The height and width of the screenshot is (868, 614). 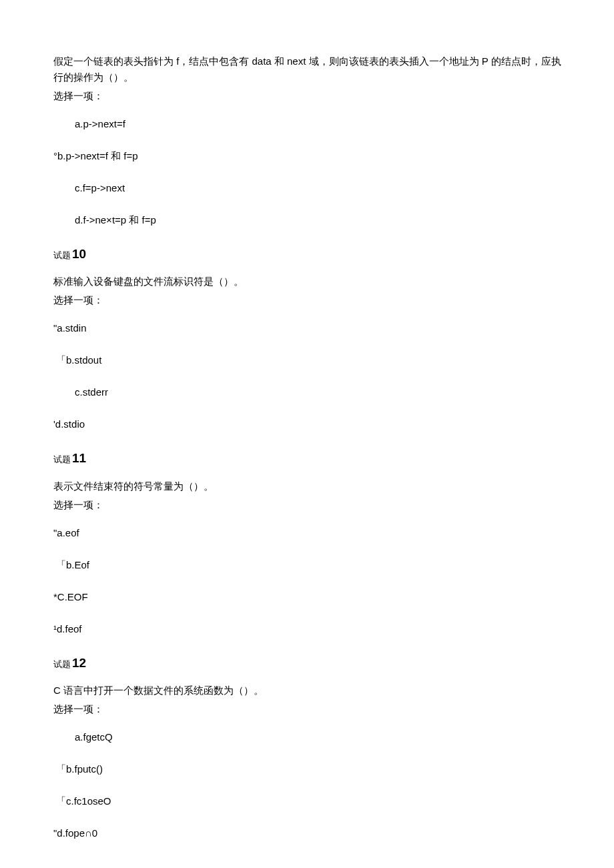 I want to click on option-9-d: d.f->ne×t=p 和 f=p, so click(x=310, y=220).